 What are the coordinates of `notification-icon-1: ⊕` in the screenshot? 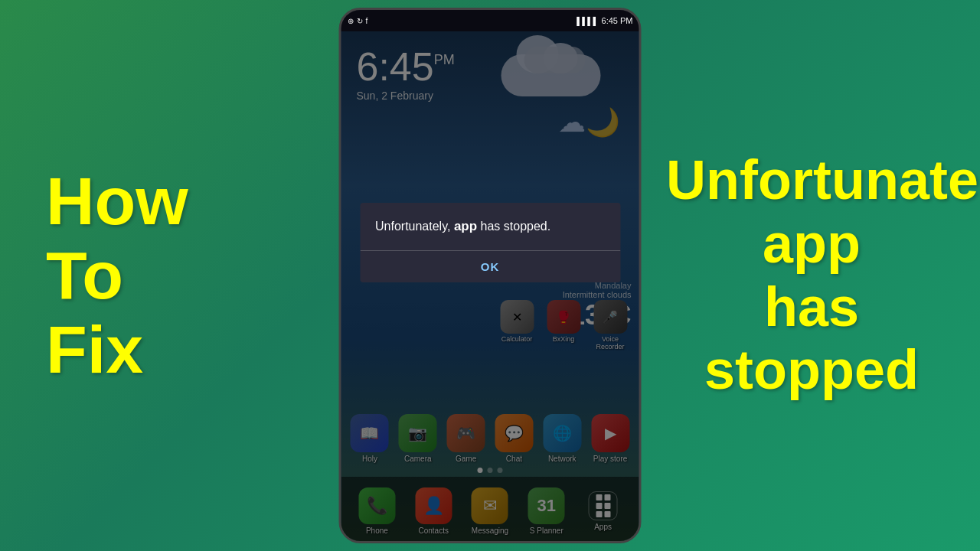 It's located at (351, 21).